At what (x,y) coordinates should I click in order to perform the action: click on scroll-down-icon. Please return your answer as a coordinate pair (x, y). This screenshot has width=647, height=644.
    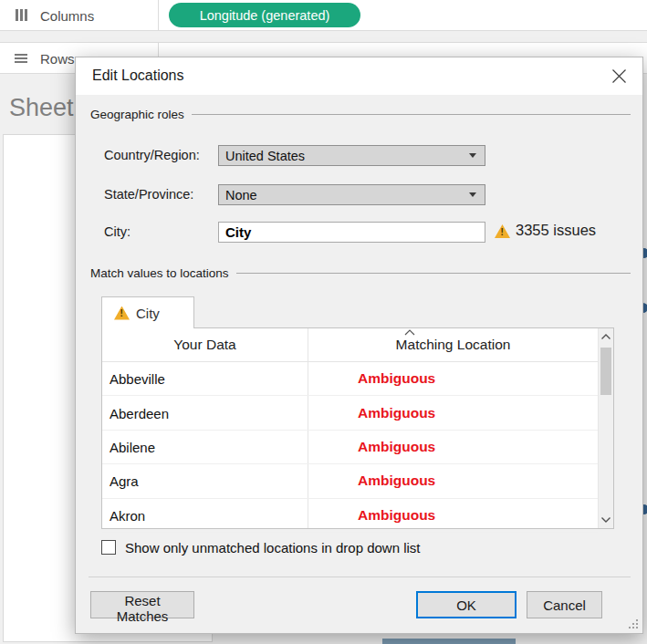
    Looking at the image, I should click on (606, 520).